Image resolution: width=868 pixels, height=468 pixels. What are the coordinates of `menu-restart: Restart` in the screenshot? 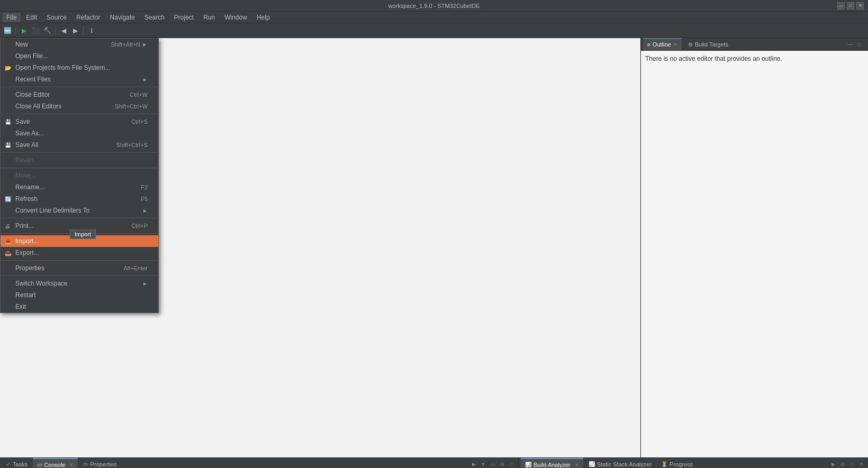 It's located at (79, 295).